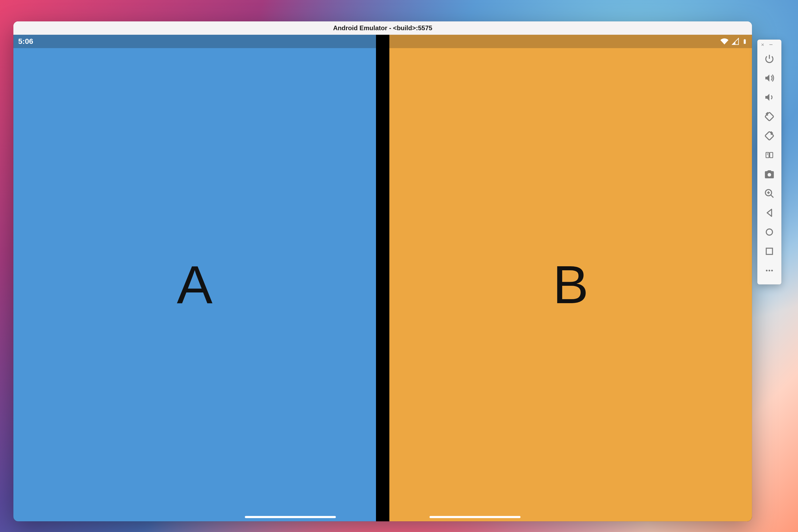  What do you see at coordinates (769, 232) in the screenshot?
I see `home-icon` at bounding box center [769, 232].